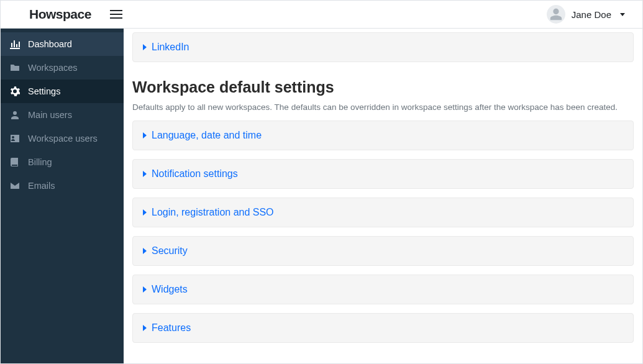 The height and width of the screenshot is (364, 643). Describe the element at coordinates (53, 68) in the screenshot. I see `sidebar-item-label: Workspaces` at that location.